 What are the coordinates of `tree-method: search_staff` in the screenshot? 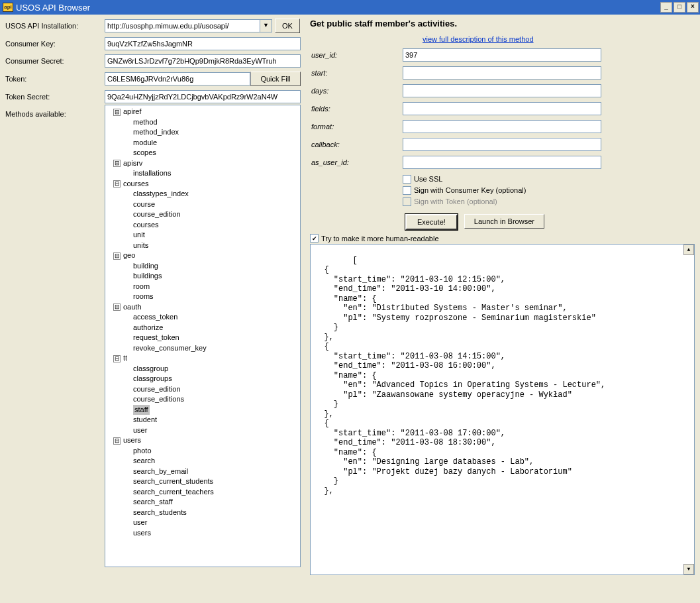 It's located at (153, 502).